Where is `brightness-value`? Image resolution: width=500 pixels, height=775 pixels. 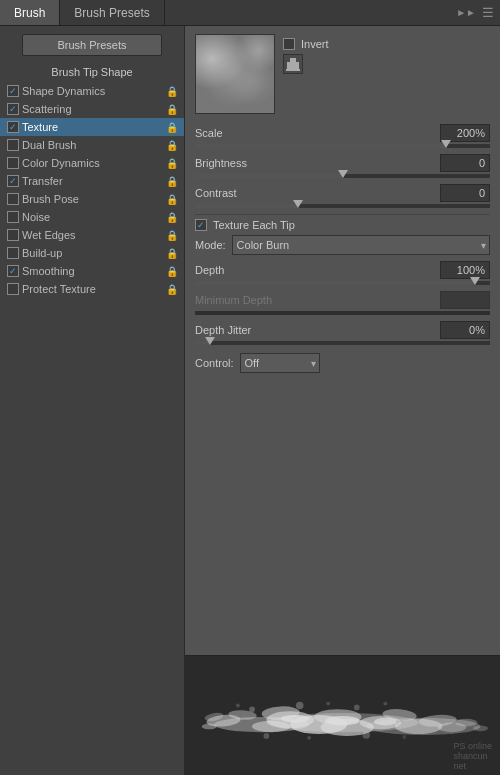
brightness-value is located at coordinates (465, 163).